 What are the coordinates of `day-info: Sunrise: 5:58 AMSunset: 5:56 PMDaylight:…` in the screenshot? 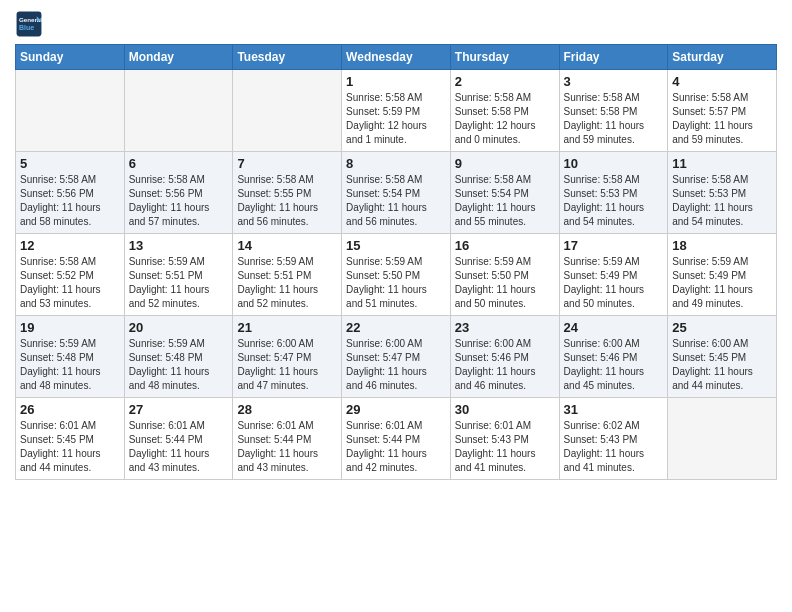 It's located at (70, 201).